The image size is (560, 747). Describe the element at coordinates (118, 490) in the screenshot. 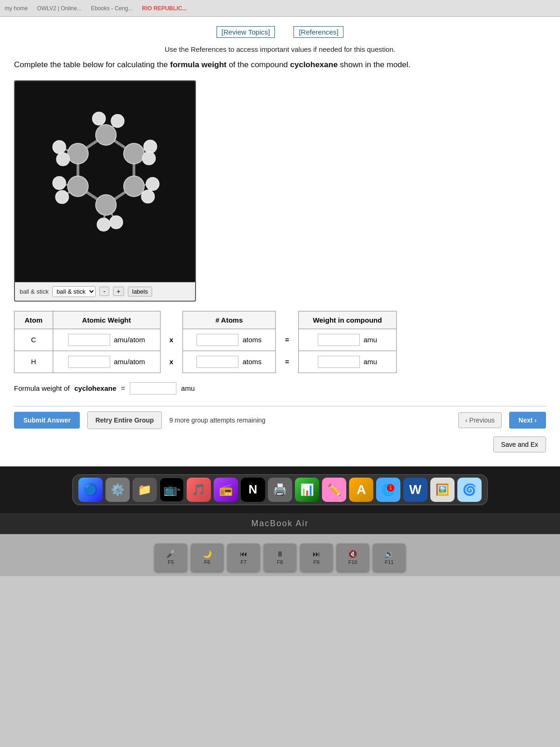

I see `sysprefs-icon: ⚙️` at that location.